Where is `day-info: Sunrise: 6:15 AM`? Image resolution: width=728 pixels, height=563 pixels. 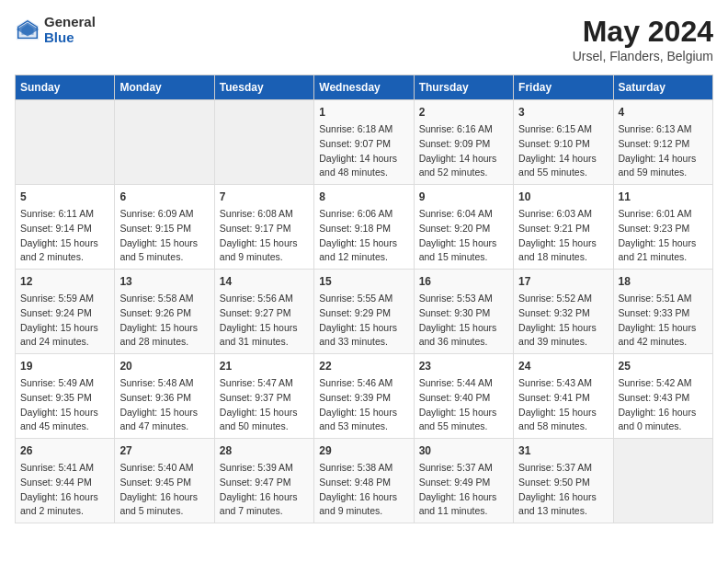
day-info: Sunrise: 6:15 AM is located at coordinates (563, 130).